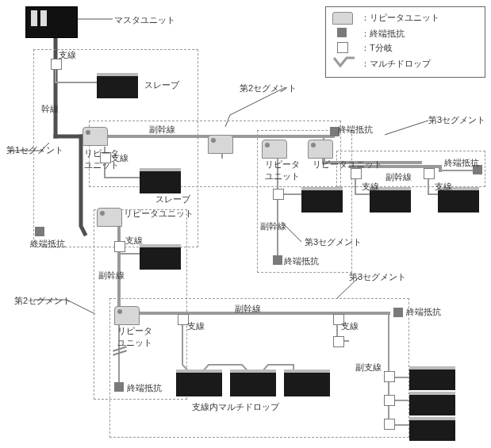 This screenshot has height=448, width=491. Describe the element at coordinates (273, 227) in the screenshot. I see `subtrunk-label-3: 副幹線` at that location.